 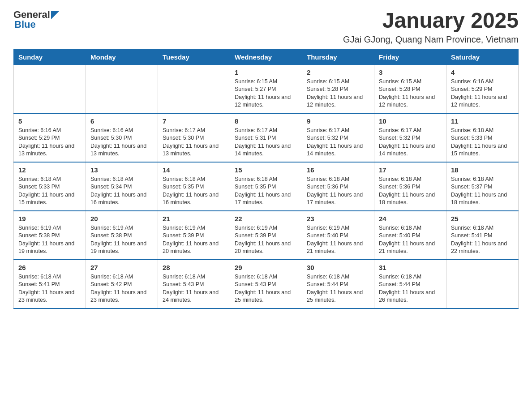 I want to click on column-header-saturday: Saturday, so click(x=483, y=57).